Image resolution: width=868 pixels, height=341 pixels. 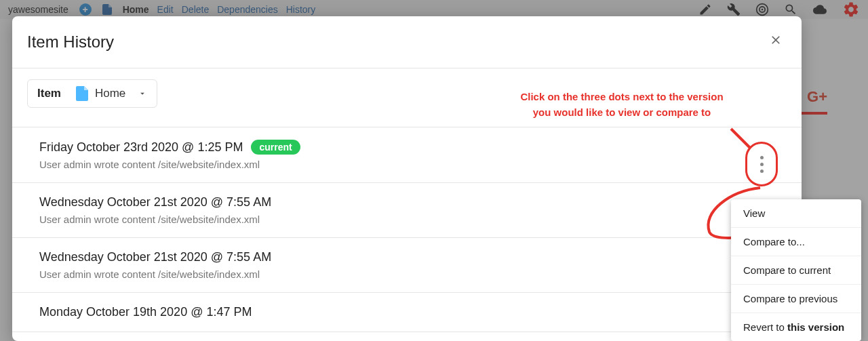 What do you see at coordinates (141, 148) in the screenshot?
I see `history-timestamp: Friday October 23rd 2020 @ 1:25 PM` at bounding box center [141, 148].